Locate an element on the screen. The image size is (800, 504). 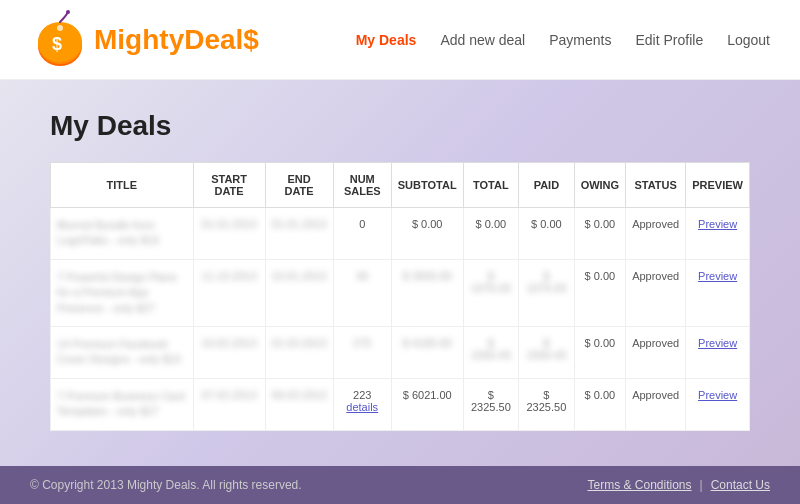
logo-text: MightyDeal$ is located at coordinates (176, 40).